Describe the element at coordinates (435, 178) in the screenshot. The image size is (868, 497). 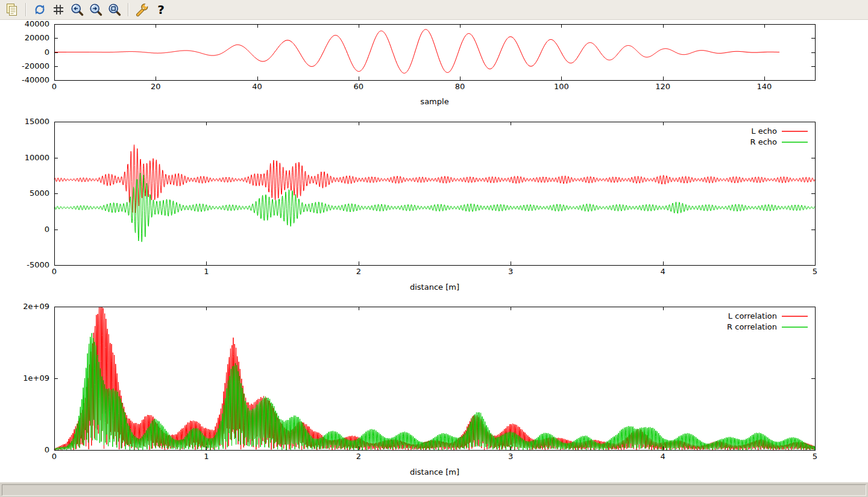
I see `series-l-echo` at that location.